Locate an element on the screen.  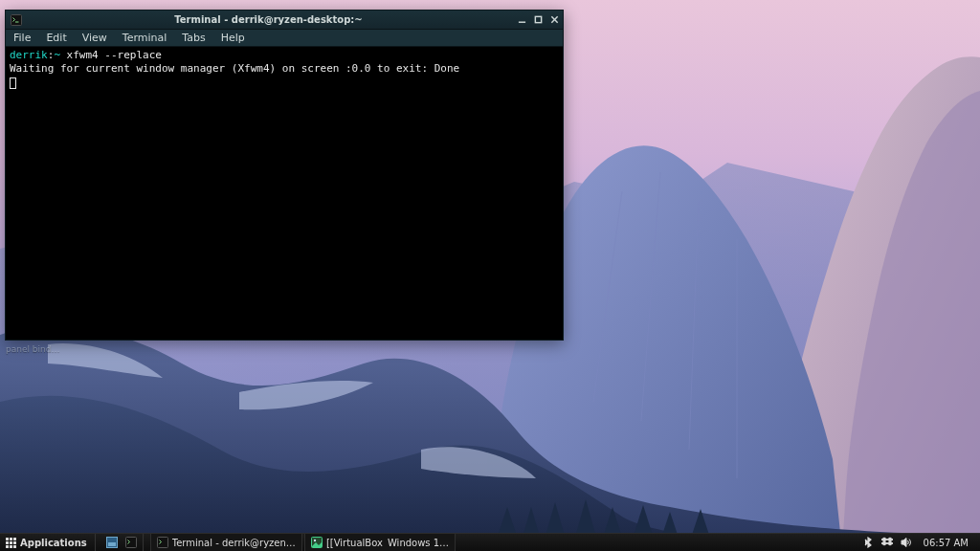
minimize-button is located at coordinates (523, 19).